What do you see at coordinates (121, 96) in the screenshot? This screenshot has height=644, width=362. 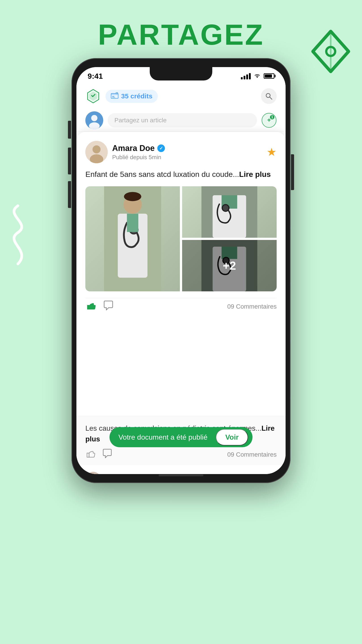 I see `header-left: $ 35 crédits` at bounding box center [121, 96].